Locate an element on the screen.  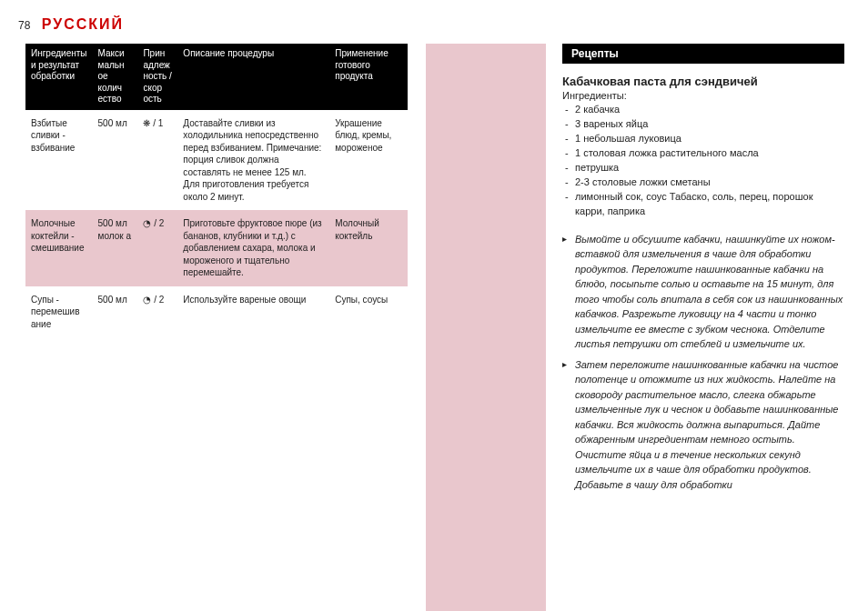
ingredient-item: 2-3 столовые ложки сметаны is located at coordinates (703, 183).